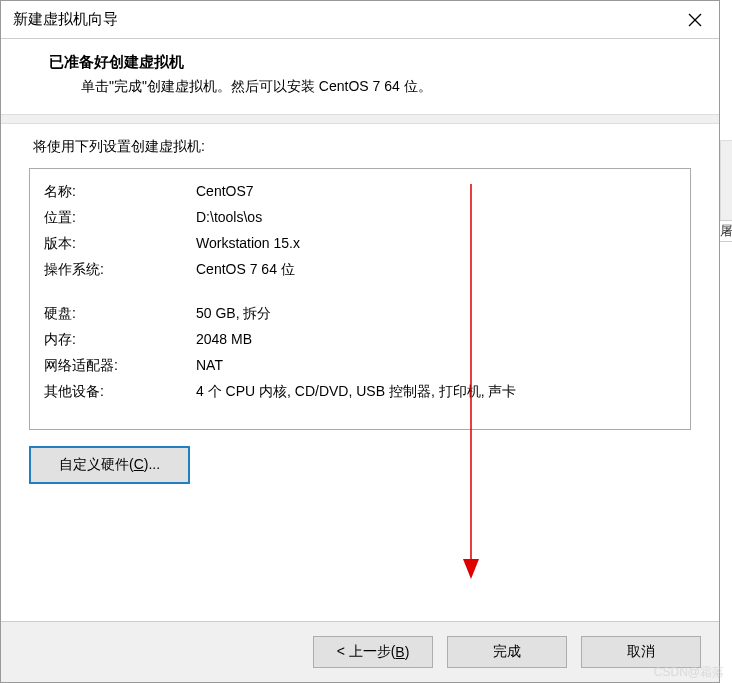 Image resolution: width=732 pixels, height=683 pixels. Describe the element at coordinates (436, 192) in the screenshot. I see `settings-val: CentOS7` at that location.